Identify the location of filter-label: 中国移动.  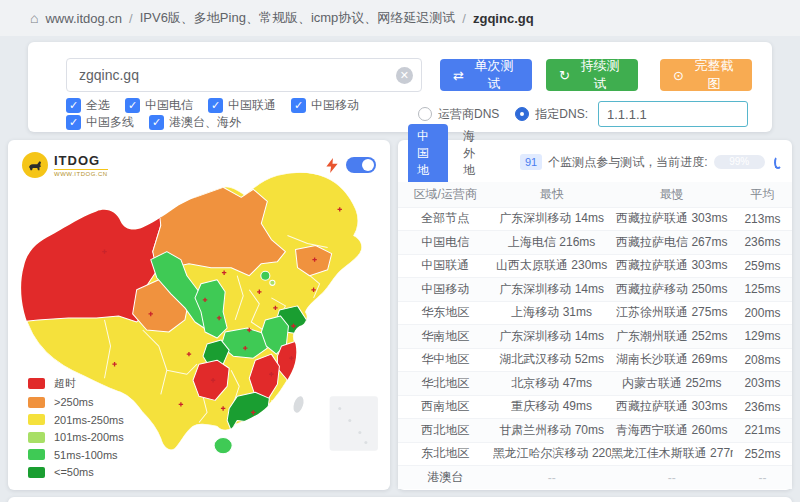
(335, 106).